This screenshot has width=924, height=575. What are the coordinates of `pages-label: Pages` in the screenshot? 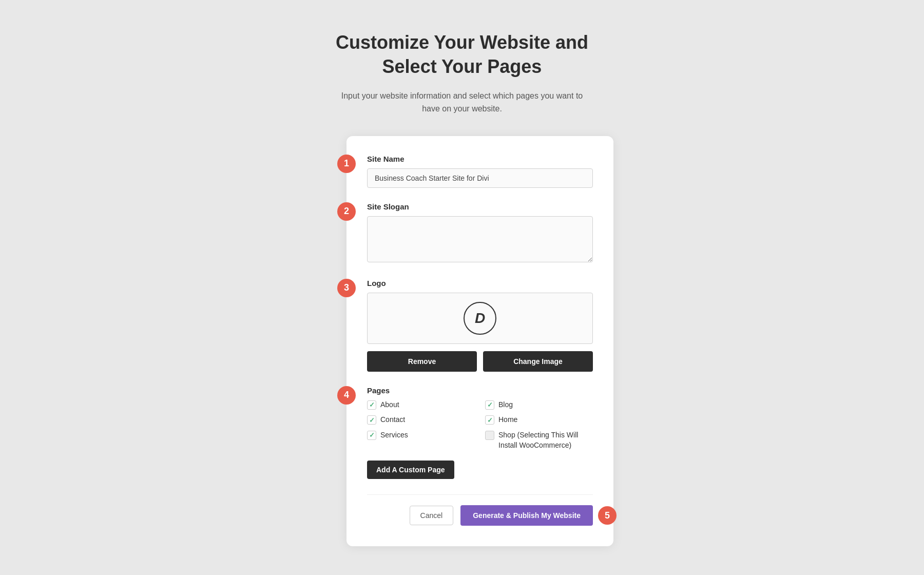 It's located at (480, 390).